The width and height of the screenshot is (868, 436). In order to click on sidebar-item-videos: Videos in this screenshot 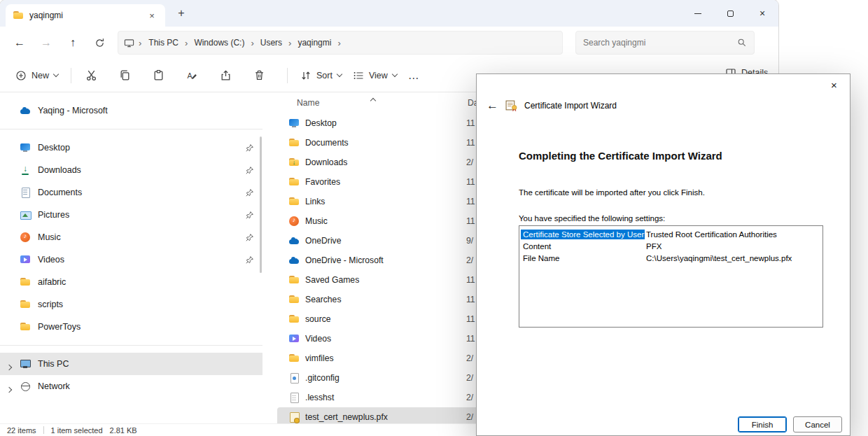, I will do `click(132, 260)`.